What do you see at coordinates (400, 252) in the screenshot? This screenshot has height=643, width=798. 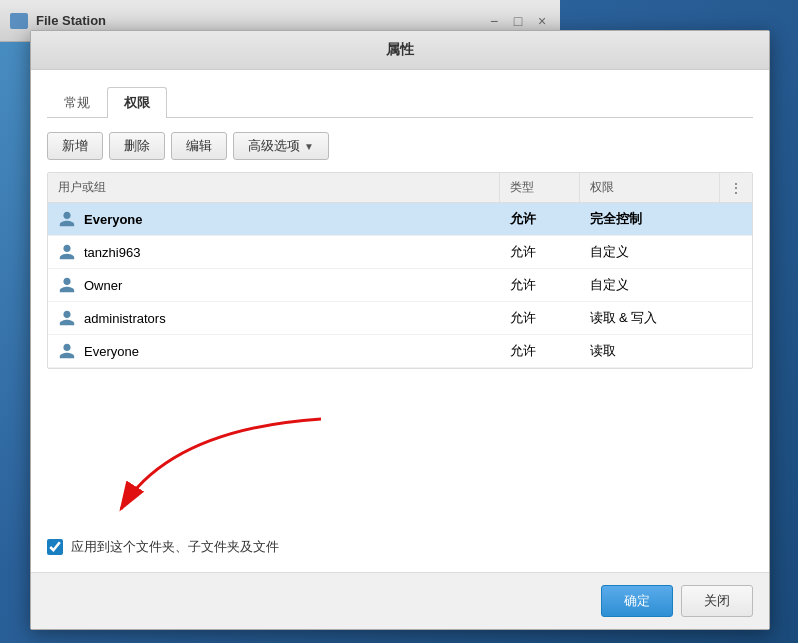 I see `table-row: tanzhi963 允许自定义` at bounding box center [400, 252].